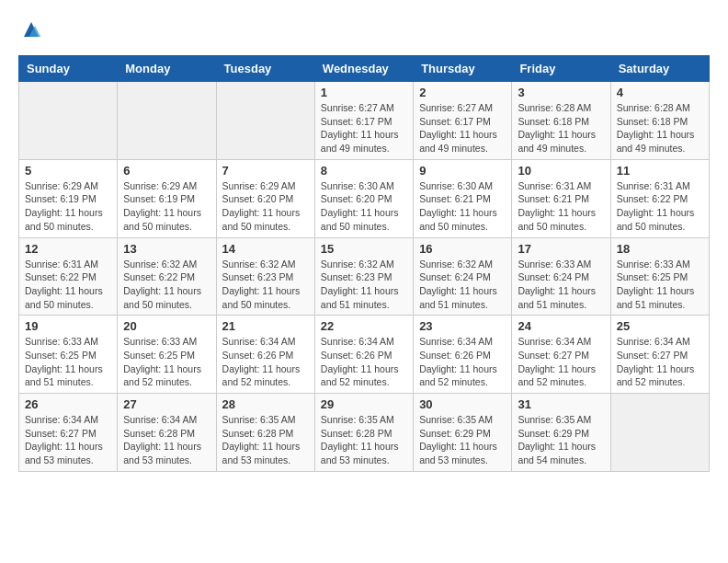 This screenshot has height=563, width=728. Describe the element at coordinates (462, 405) in the screenshot. I see `day-number: 30` at that location.